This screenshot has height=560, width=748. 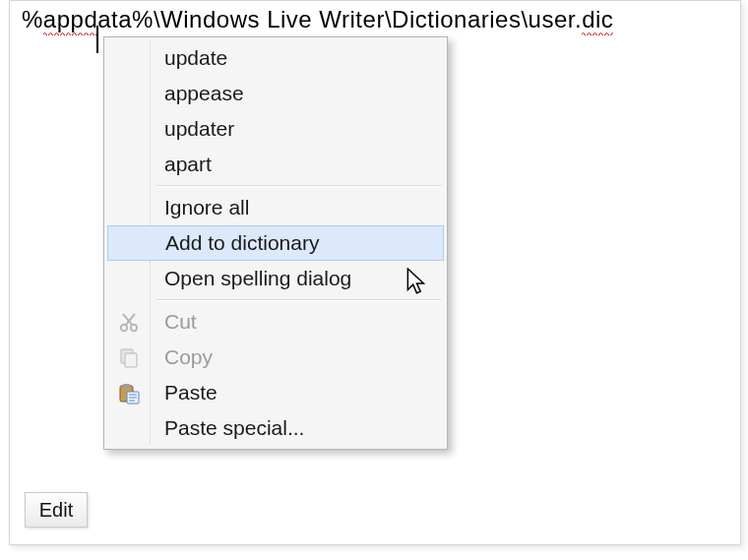 I want to click on tab-edit: Edit, so click(x=56, y=510).